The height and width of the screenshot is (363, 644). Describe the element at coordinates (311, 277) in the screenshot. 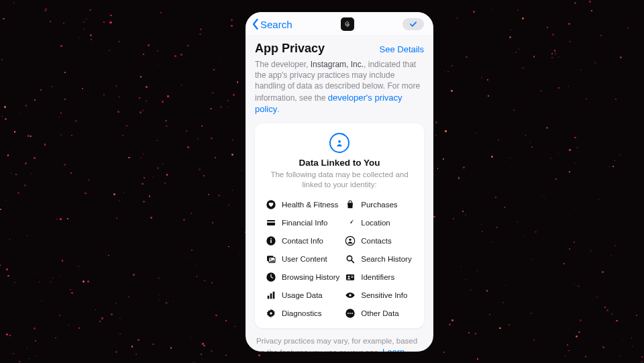

I see `data-type-label: Browsing History` at that location.